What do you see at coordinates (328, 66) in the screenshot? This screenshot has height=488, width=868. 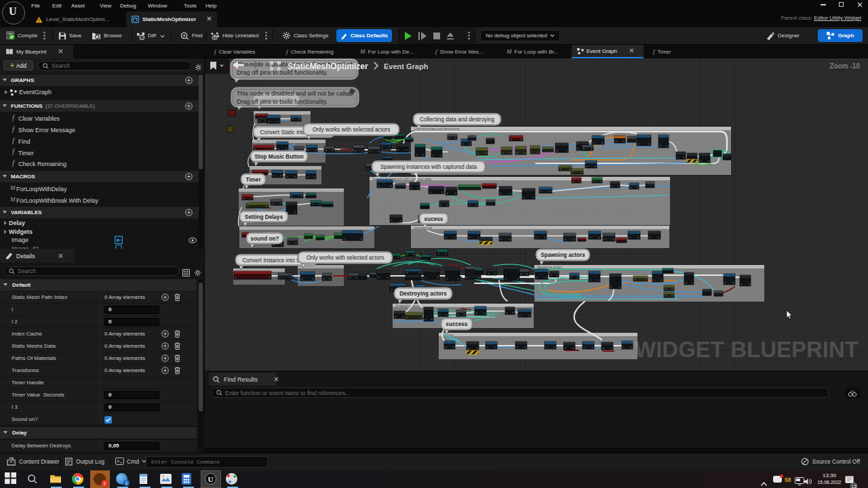 I see `svg-text: StaticMeshOptimizer` at bounding box center [328, 66].